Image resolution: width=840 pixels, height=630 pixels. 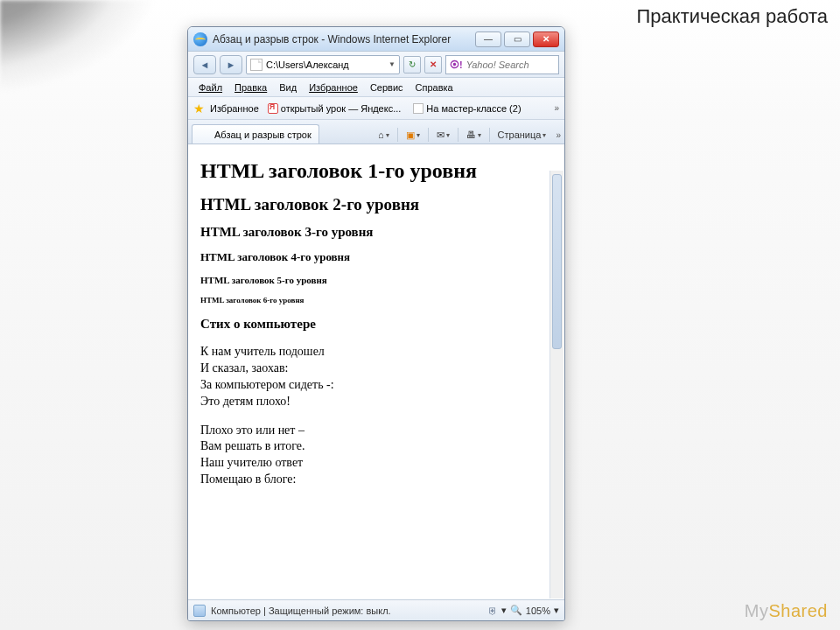 What do you see at coordinates (473, 108) in the screenshot?
I see `favorite-link-2-label: На мастер-классе (2)` at bounding box center [473, 108].